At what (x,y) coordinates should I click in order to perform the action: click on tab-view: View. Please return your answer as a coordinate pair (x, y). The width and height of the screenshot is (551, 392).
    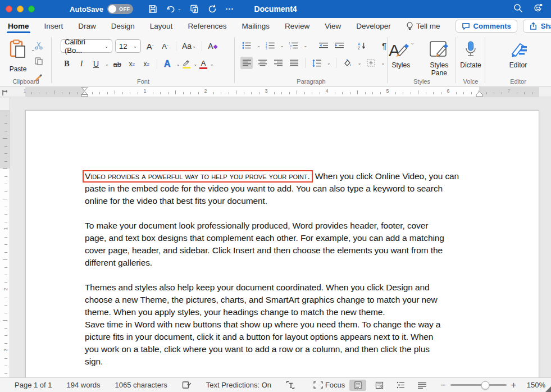
    Looking at the image, I should click on (333, 26).